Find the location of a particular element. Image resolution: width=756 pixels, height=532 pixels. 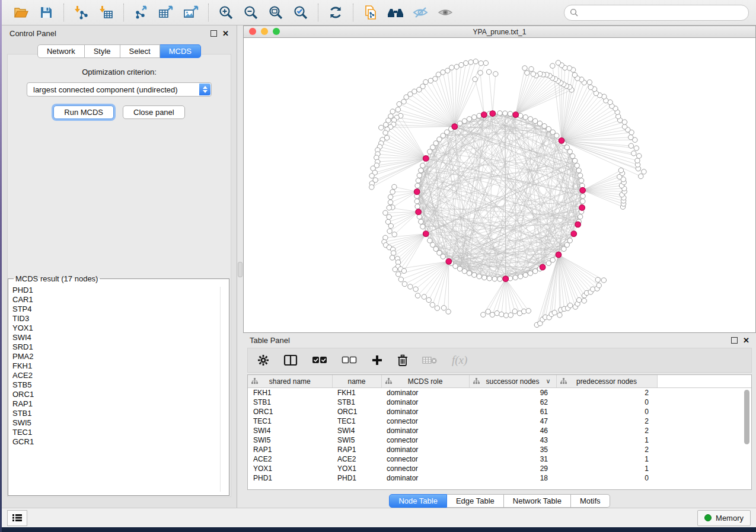

tab-network-table: Network Table is located at coordinates (537, 501).